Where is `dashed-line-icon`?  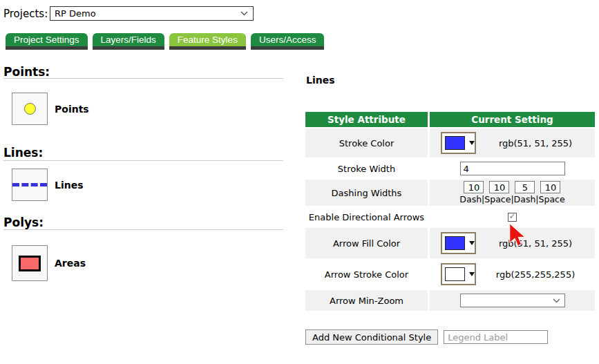
dashed-line-icon is located at coordinates (30, 185).